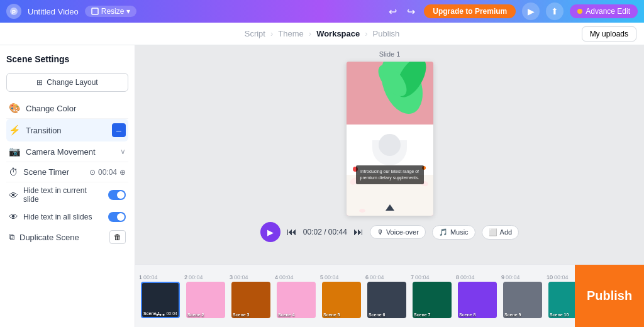  I want to click on music-button: 🎵 Music, so click(454, 233).